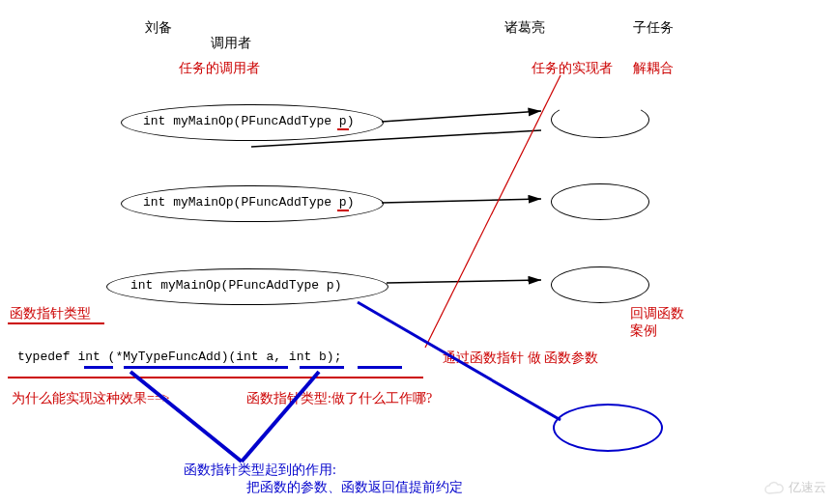 The width and height of the screenshot is (834, 504). Describe the element at coordinates (50, 314) in the screenshot. I see `label-fp-type: 函数指针类型` at that location.